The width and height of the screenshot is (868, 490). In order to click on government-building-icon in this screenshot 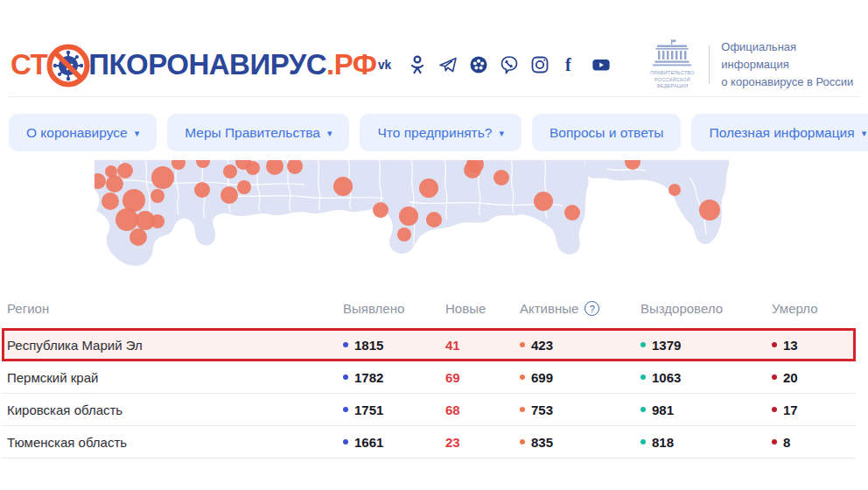, I will do `click(672, 53)`.